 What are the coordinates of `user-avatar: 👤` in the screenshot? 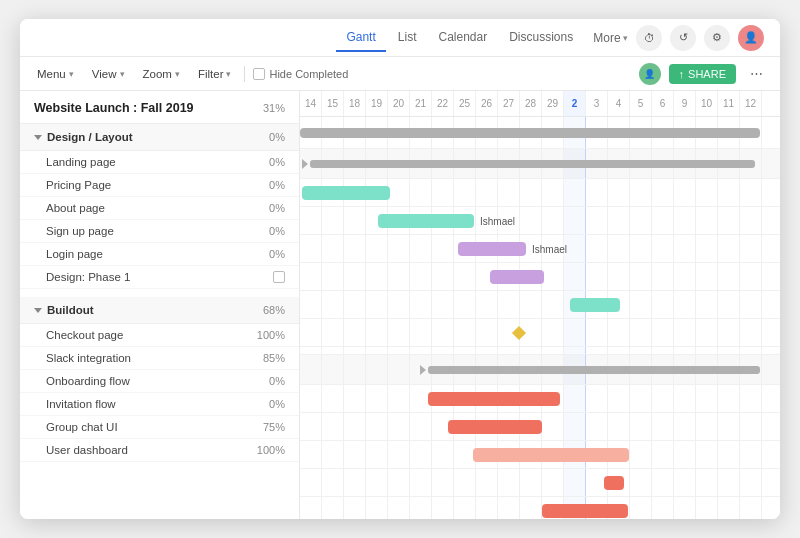 It's located at (751, 38).